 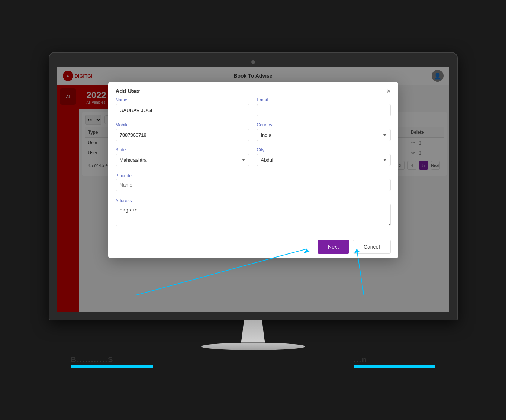 I want to click on country-select: India, so click(x=324, y=135).